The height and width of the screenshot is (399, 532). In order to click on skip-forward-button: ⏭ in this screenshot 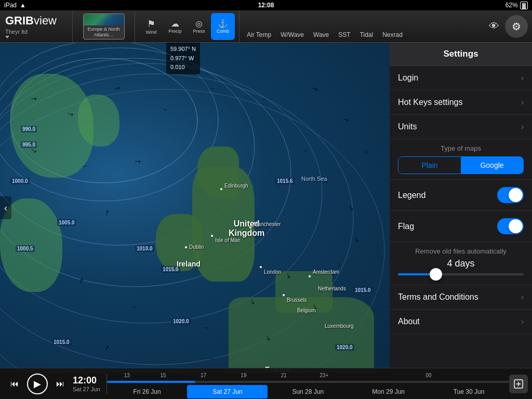, I will do `click(60, 384)`.